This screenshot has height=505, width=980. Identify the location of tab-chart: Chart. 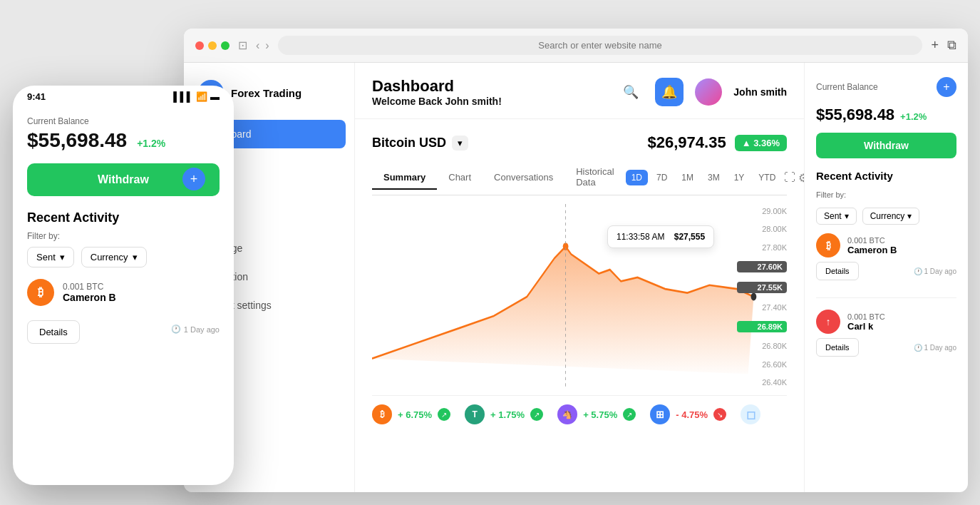
(460, 178).